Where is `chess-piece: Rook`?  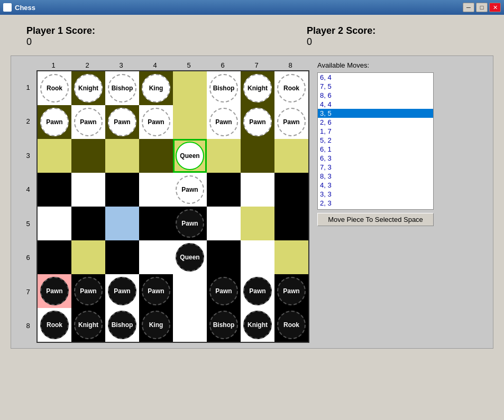
chess-piece: Rook is located at coordinates (291, 88).